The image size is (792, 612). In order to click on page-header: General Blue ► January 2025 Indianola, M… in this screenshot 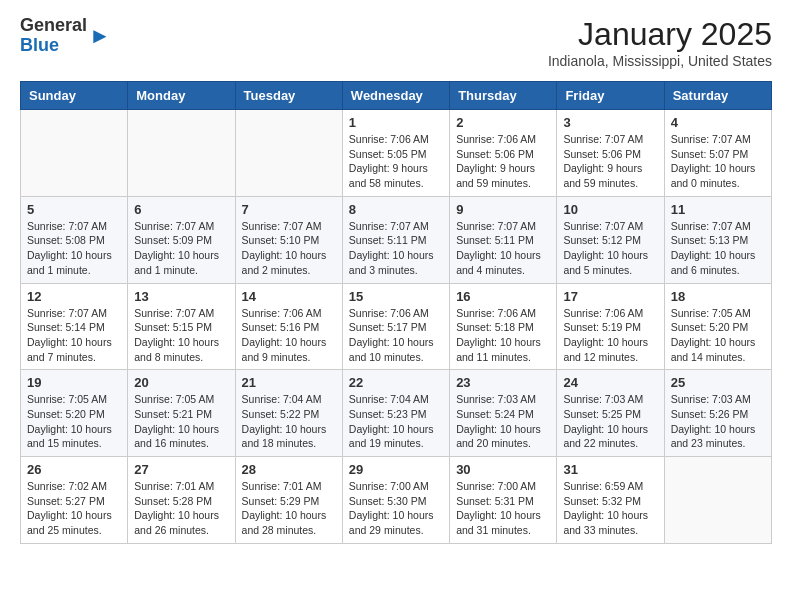, I will do `click(396, 42)`.